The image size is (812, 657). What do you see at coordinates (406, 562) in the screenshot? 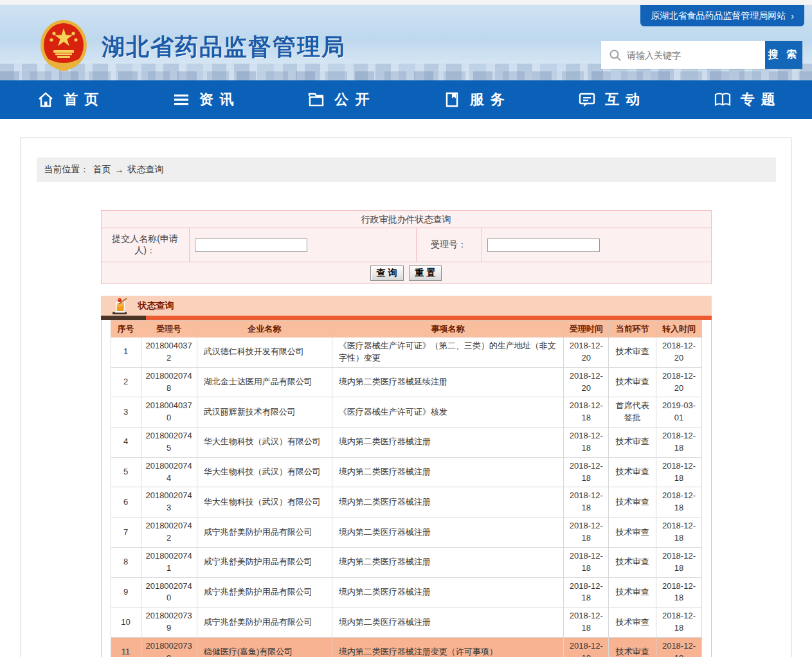
I see `table-row: 820180020741咸宁兆舒美防护用品有限公司境内第二类医疗器械注册2018…` at bounding box center [406, 562].